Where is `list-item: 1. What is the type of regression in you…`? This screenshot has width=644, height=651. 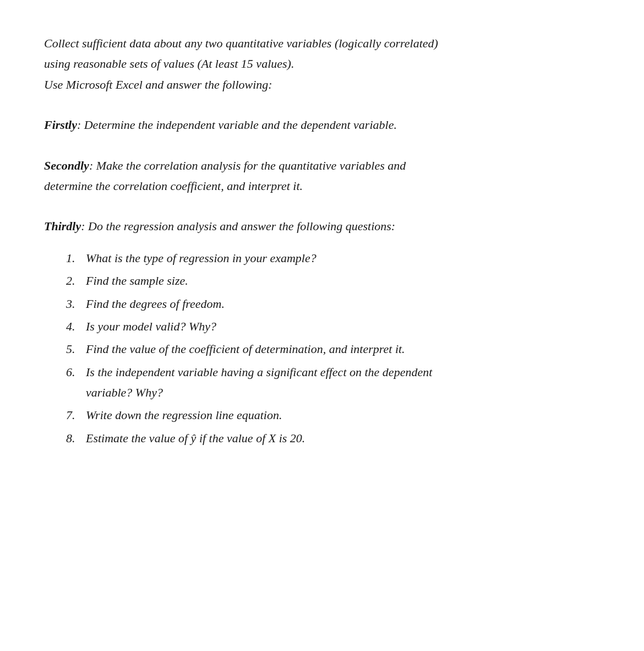 list-item: 1. What is the type of regression in you… is located at coordinates (333, 258).